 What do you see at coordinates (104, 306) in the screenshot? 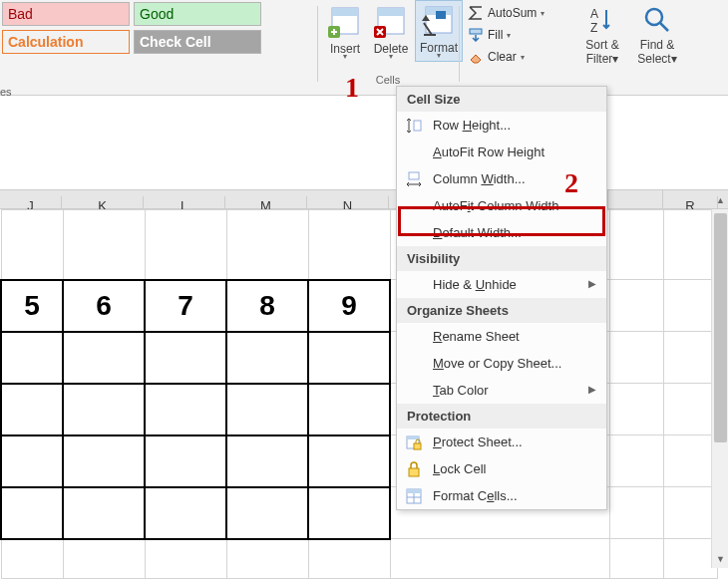
I see `cell-k: 6` at bounding box center [104, 306].